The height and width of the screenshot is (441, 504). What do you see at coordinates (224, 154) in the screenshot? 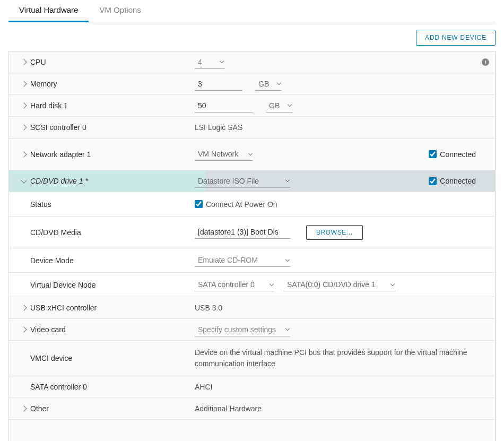
I see `network-select: VM Network` at bounding box center [224, 154].